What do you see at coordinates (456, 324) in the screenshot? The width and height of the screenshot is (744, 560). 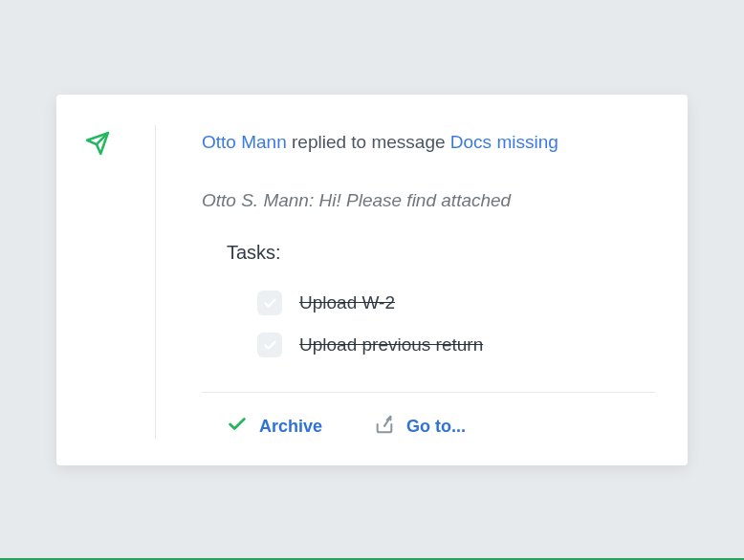 I see `task-list: Upload W-2 Upload previous return` at bounding box center [456, 324].